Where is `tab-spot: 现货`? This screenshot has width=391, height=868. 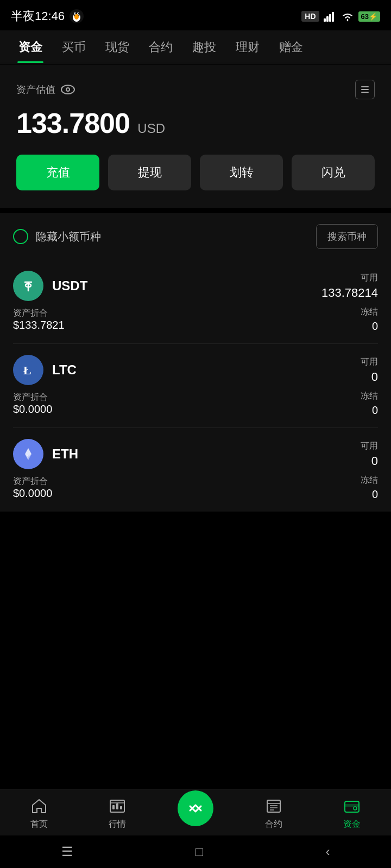 tab-spot: 现货 is located at coordinates (117, 47).